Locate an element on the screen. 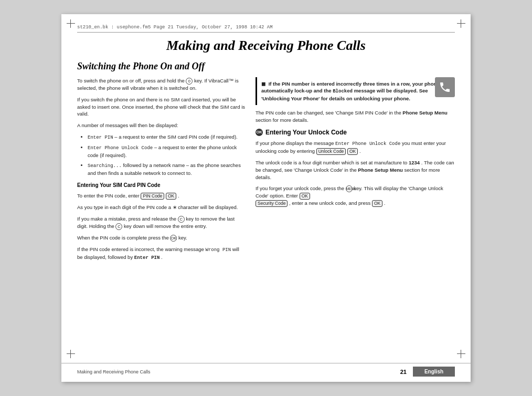 Image resolution: width=532 pixels, height=396 pixels. unlock-text3: The unlock code is a four digit number w… is located at coordinates (332, 163).